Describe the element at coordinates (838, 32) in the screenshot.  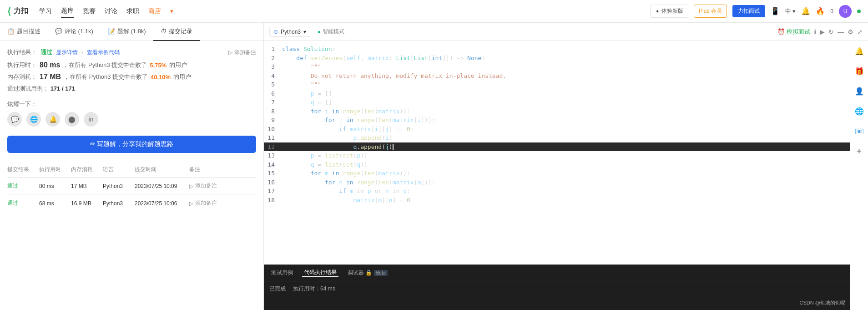
I see `action-icons: ℹ ▶ ↻ — ⚙ ⤢` at that location.